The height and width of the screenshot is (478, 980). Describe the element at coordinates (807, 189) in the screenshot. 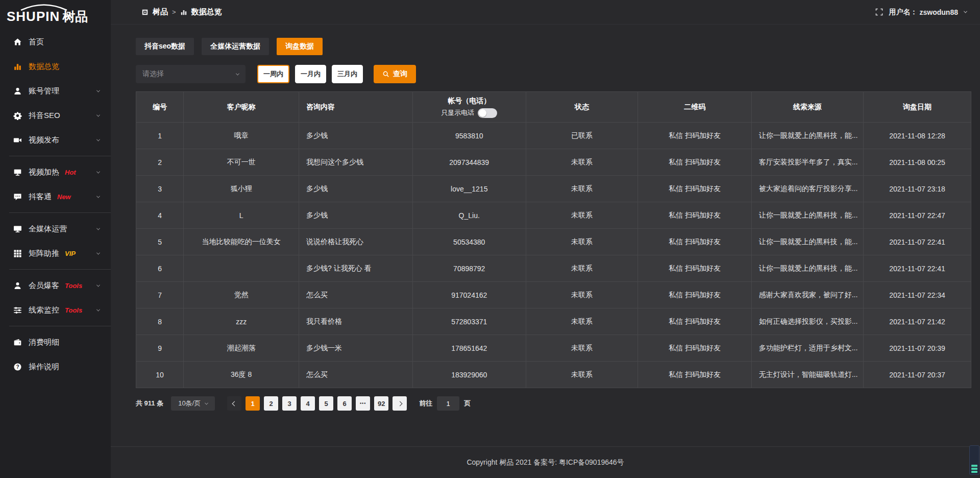

I see `cell-source: 被大家追着问的客厅投影分享...` at that location.